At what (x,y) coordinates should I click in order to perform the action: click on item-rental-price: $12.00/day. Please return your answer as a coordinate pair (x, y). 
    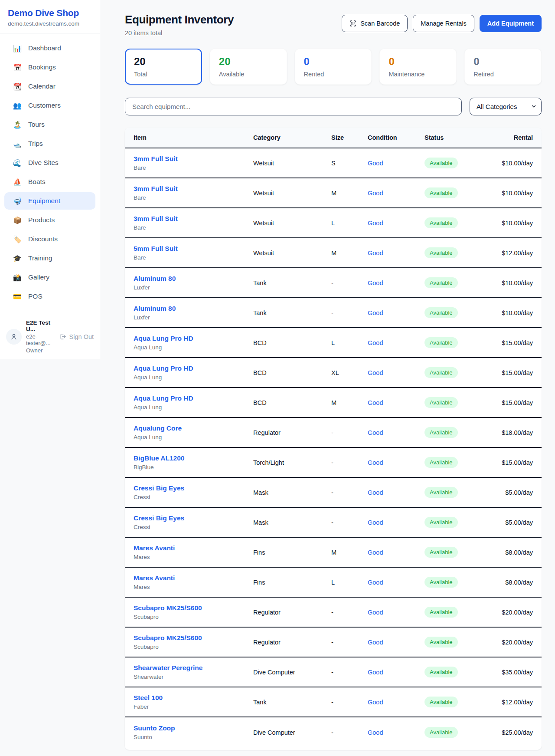
    Looking at the image, I should click on (511, 702).